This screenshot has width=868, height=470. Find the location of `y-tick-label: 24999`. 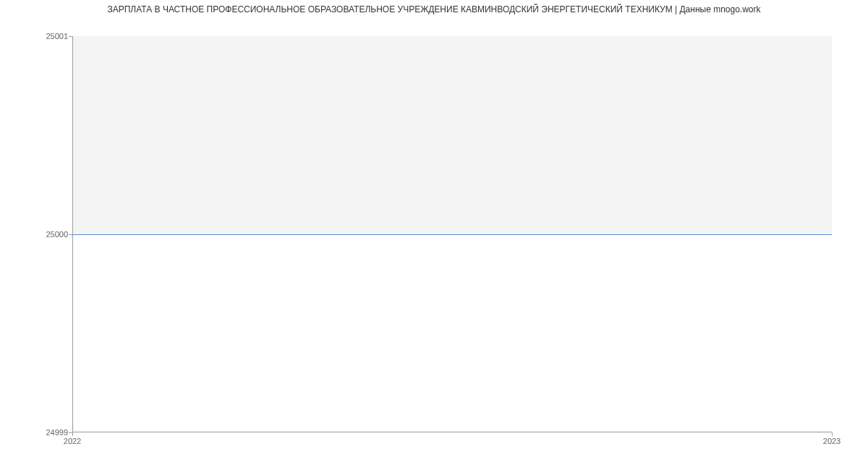

y-tick-label: 24999 is located at coordinates (56, 432).